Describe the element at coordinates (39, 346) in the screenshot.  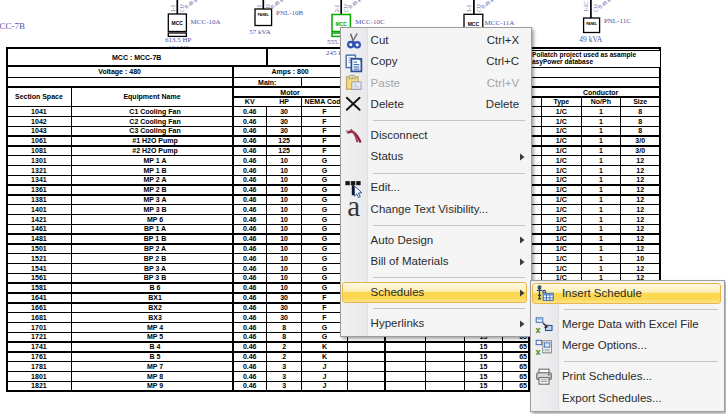
I see `svg-text: 1741` at that location.